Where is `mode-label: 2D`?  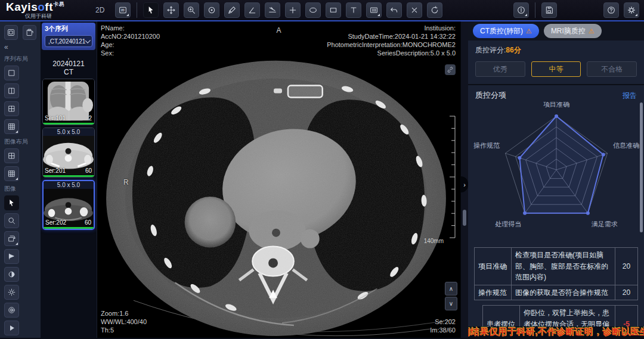 mode-label: 2D is located at coordinates (100, 10).